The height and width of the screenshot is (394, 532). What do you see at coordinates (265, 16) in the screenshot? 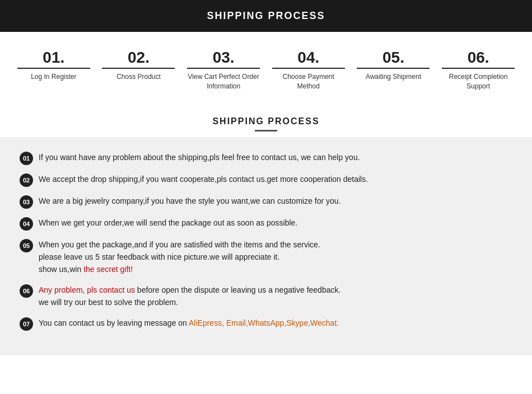
I see `header-title: SHIPPING PROCESS` at bounding box center [265, 16].